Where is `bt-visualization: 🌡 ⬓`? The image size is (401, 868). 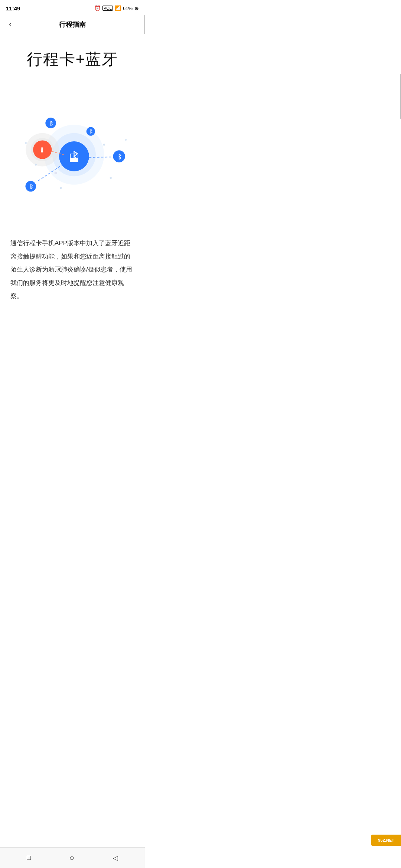
bt-visualization: 🌡 ⬓ is located at coordinates (72, 151).